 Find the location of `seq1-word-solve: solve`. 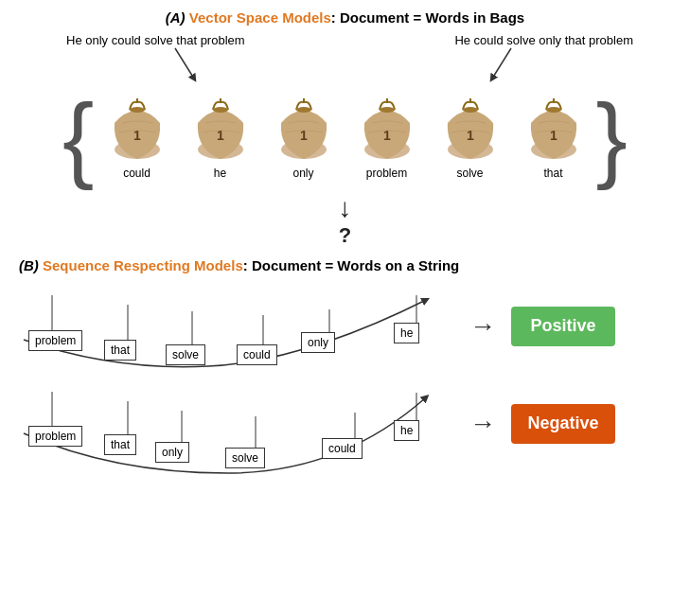

seq1-word-solve: solve is located at coordinates (186, 355).